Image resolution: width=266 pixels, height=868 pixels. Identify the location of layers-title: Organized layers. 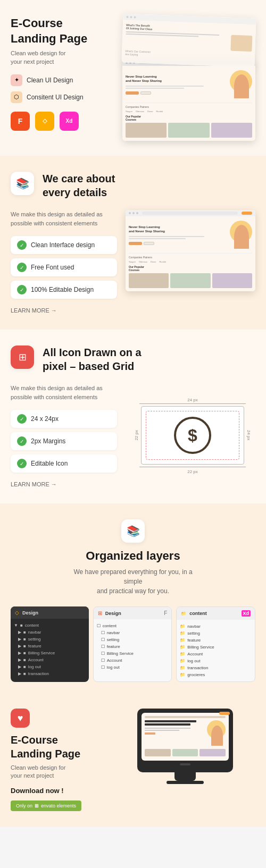
(133, 556).